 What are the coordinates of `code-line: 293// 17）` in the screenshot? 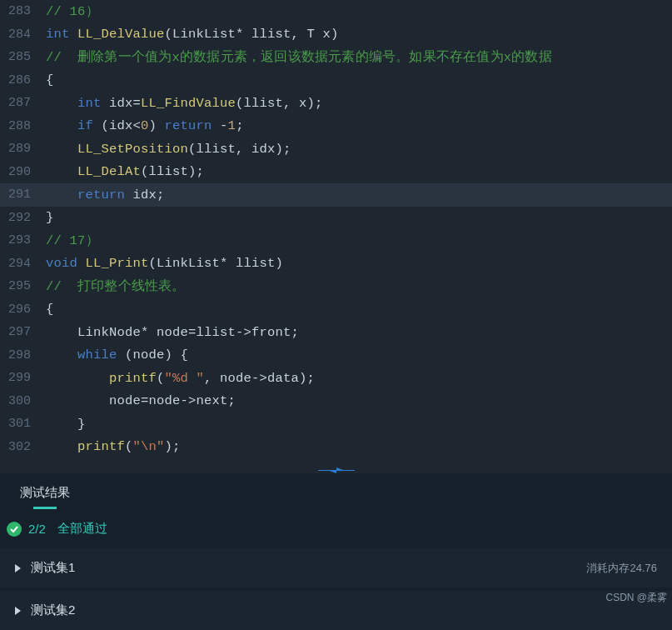 It's located at (336, 241).